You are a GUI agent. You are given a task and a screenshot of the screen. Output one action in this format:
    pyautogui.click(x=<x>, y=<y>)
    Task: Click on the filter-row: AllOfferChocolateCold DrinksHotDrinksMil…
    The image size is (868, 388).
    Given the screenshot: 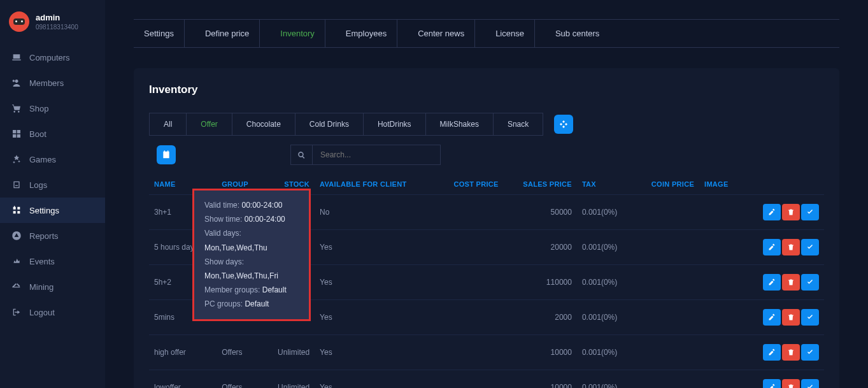 What is the action you would take?
    pyautogui.click(x=487, y=124)
    